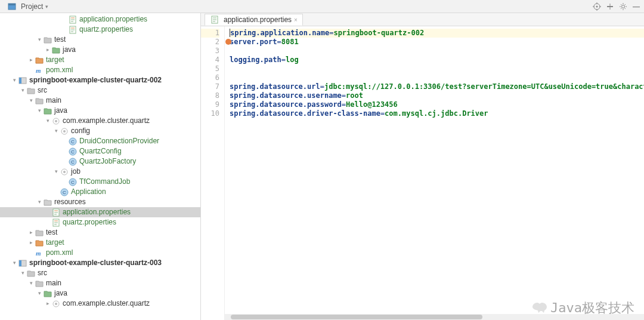 The image size is (644, 320). What do you see at coordinates (100, 233) in the screenshot?
I see `tree-item-test: ▸test` at bounding box center [100, 233].